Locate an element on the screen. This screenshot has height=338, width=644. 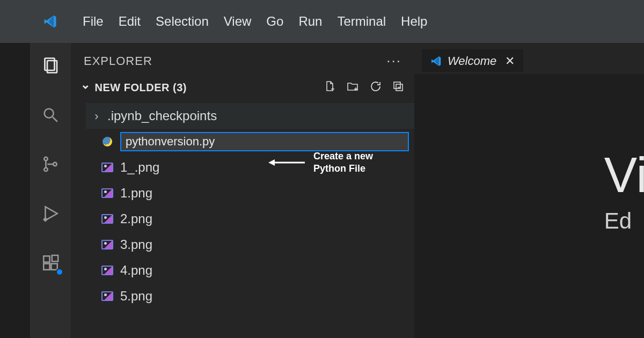
refresh-icon is located at coordinates (376, 88).